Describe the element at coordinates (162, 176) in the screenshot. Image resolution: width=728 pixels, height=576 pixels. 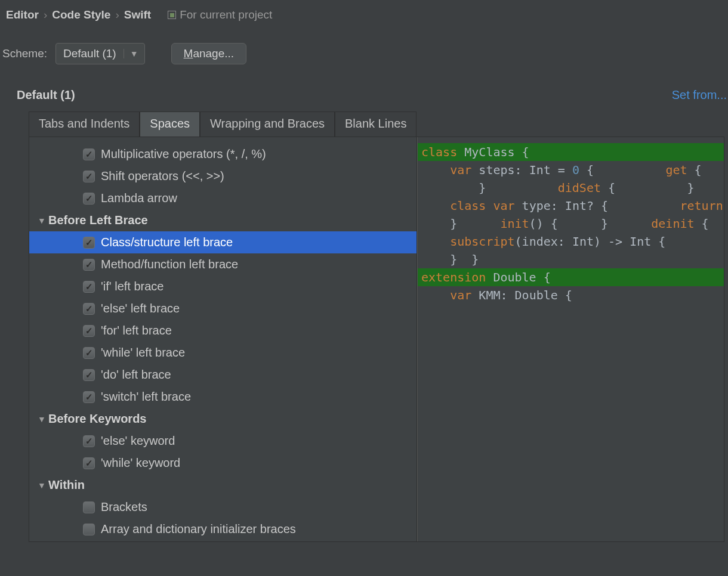
I see `option-label: Shift operators (<<, >>)` at that location.